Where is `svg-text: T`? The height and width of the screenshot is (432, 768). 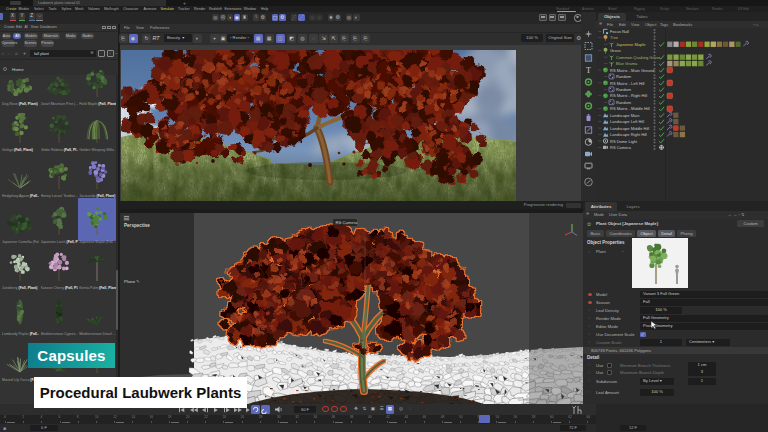 svg-text: T is located at coordinates (588, 70).